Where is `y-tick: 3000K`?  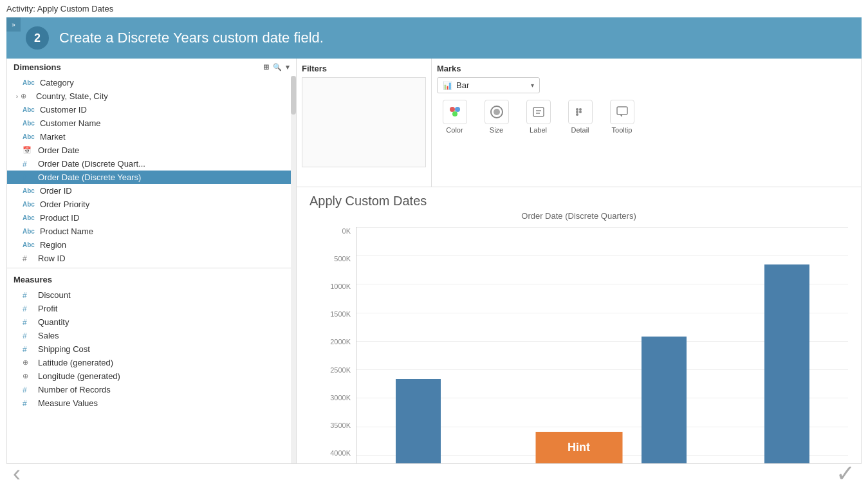
y-tick: 3000K is located at coordinates (337, 398).